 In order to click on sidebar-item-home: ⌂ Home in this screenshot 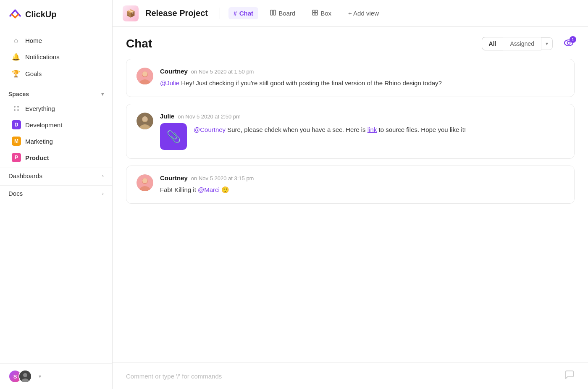, I will do `click(56, 40)`.